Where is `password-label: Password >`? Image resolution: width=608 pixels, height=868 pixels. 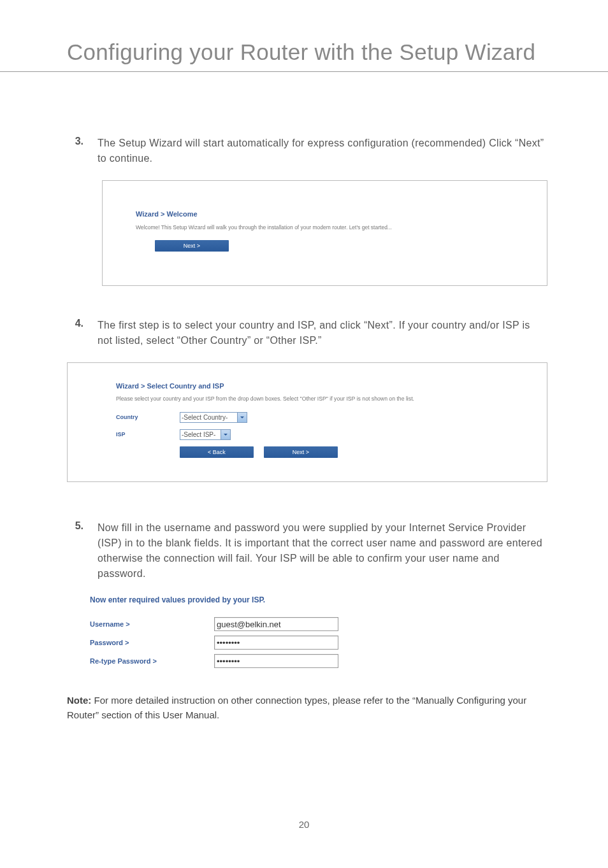 password-label: Password > is located at coordinates (152, 643).